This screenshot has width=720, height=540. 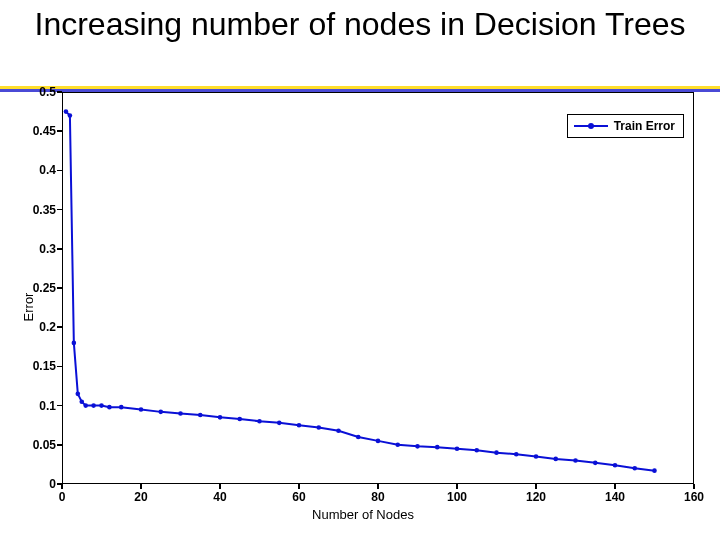 What do you see at coordinates (50, 327) in the screenshot?
I see `y-tick-label: 0.2` at bounding box center [50, 327].